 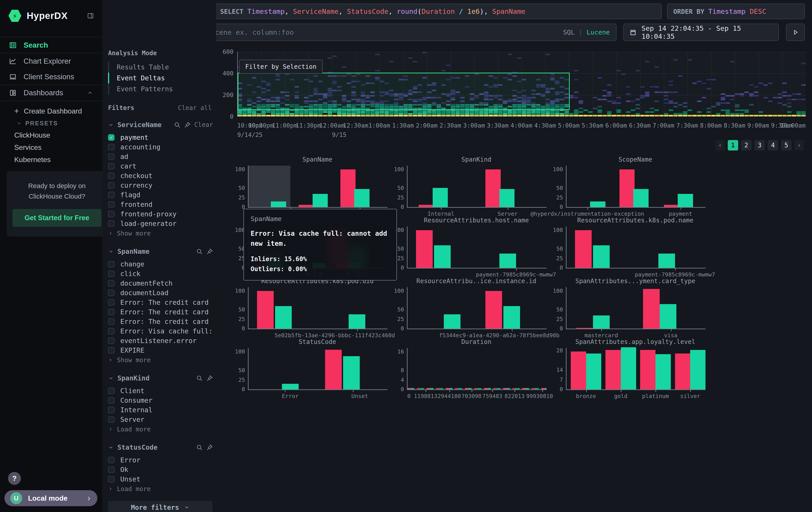 I want to click on more-filters-button: More filters, so click(x=160, y=506).